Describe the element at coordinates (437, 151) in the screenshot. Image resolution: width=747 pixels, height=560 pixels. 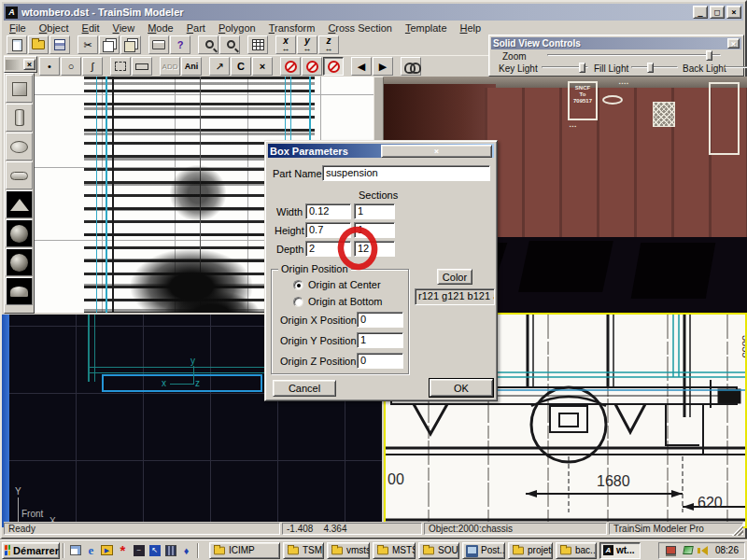
I see `dialog-close-button: ×` at that location.